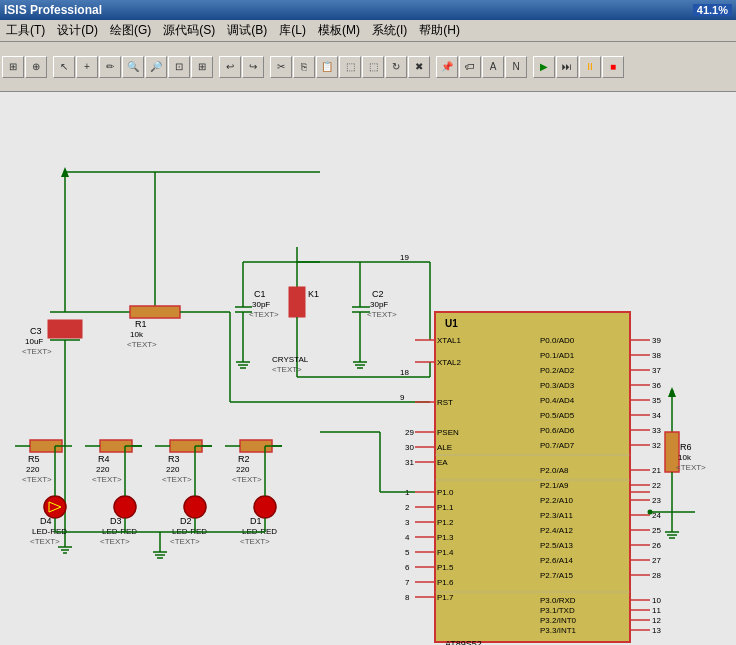 Image resolution: width=736 pixels, height=645 pixels. Describe the element at coordinates (116, 521) in the screenshot. I see `svg-text: D3` at that location.